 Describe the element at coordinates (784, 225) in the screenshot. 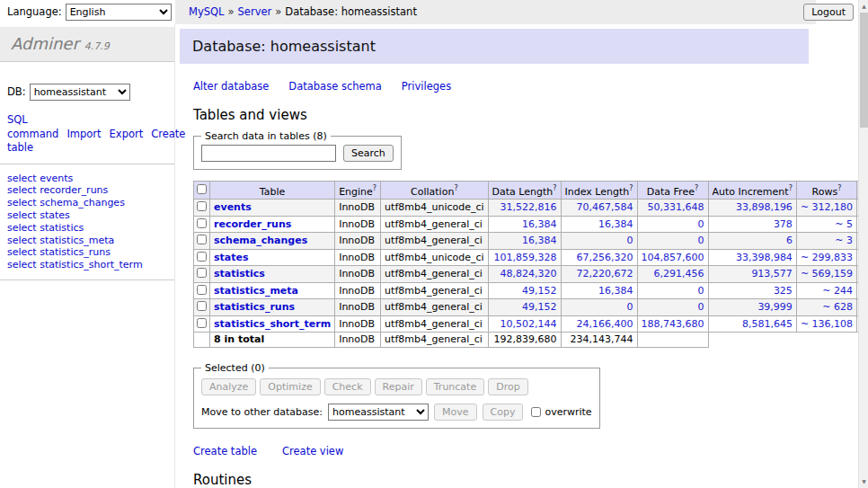

I see `auto-increment-link: 378` at that location.